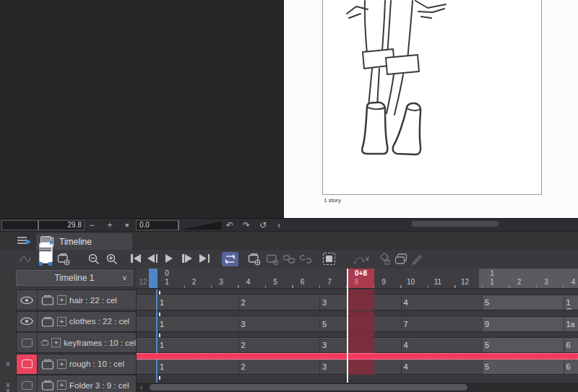 Image resolution: width=578 pixels, height=392 pixels. Describe the element at coordinates (272, 259) in the screenshot. I see `new-cel-folder-icon` at that location.